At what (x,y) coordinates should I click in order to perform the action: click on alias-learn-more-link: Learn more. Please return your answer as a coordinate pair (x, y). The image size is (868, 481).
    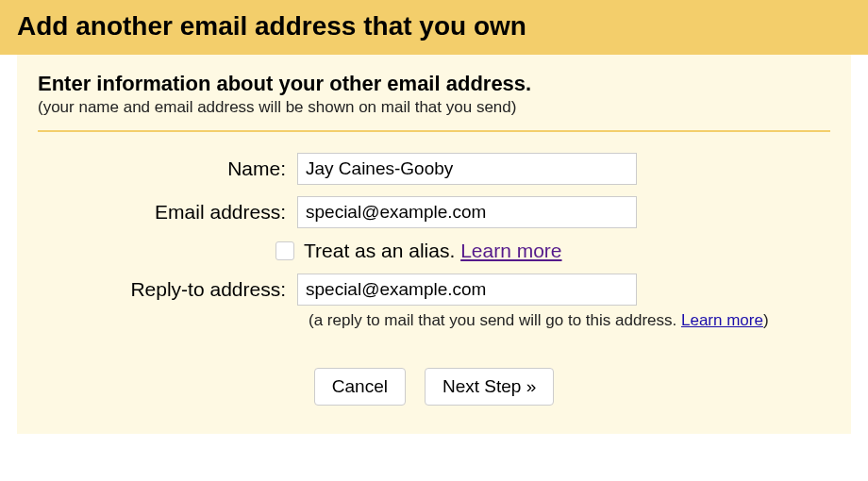
    Looking at the image, I should click on (511, 251).